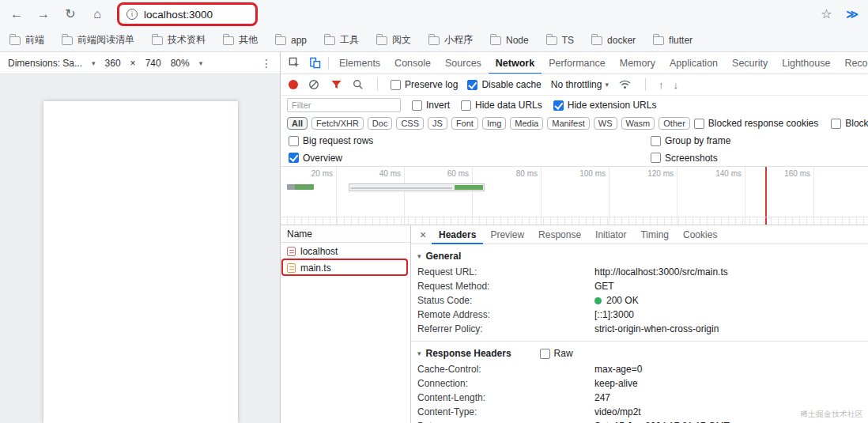  Describe the element at coordinates (501, 105) in the screenshot. I see `hide-data-urls-checkbox: Hide data URLs` at that location.